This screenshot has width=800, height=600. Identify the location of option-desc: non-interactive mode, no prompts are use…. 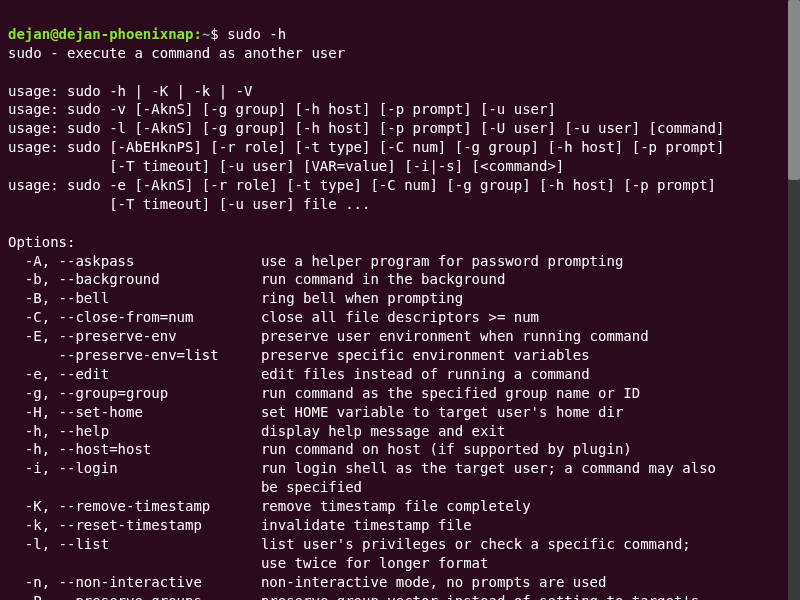
(434, 582).